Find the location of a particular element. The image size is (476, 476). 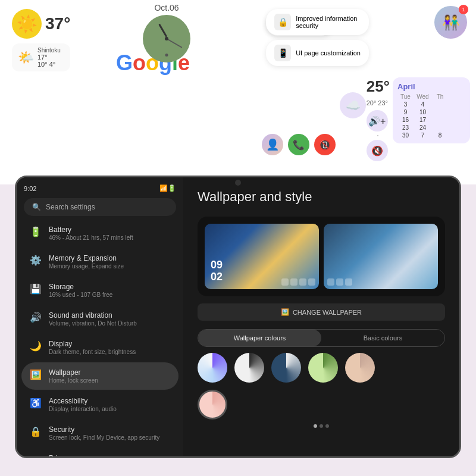

end-call-button: 📵 is located at coordinates (325, 145).